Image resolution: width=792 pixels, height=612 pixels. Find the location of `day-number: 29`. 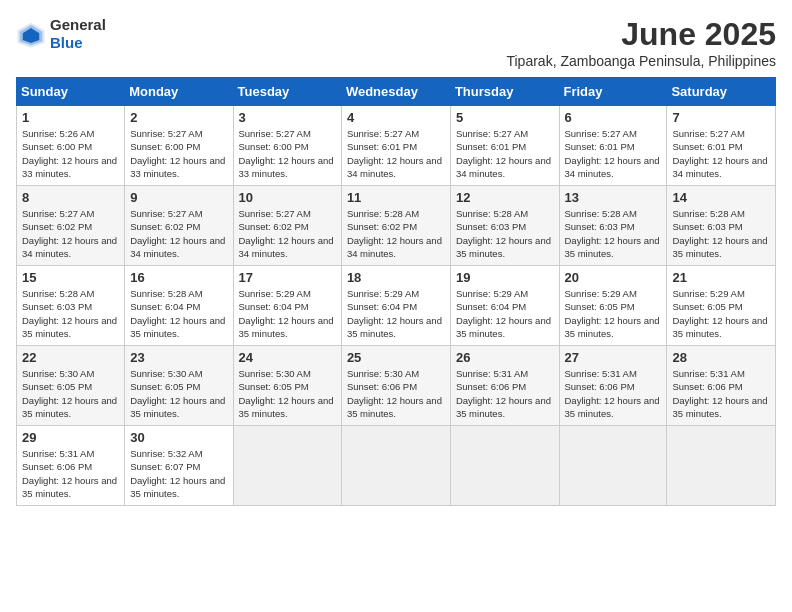

day-number: 29 is located at coordinates (70, 438).